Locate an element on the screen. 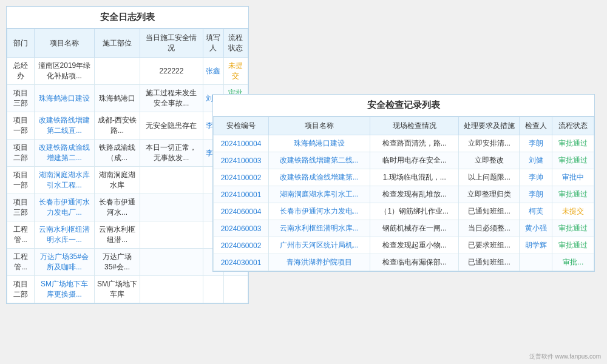  table-cell: 项目三部 is located at coordinates (21, 207).